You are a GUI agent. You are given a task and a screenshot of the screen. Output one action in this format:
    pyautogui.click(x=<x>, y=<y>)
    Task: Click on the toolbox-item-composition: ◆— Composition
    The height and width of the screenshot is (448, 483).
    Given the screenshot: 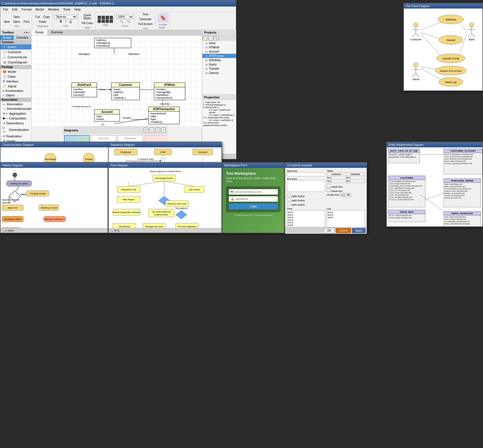 What is the action you would take?
    pyautogui.click(x=16, y=118)
    